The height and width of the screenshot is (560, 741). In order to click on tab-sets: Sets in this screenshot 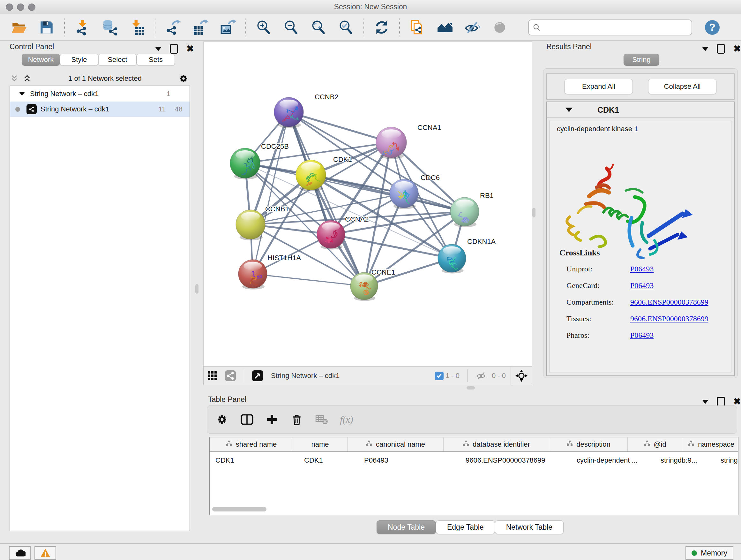, I will do `click(156, 60)`.